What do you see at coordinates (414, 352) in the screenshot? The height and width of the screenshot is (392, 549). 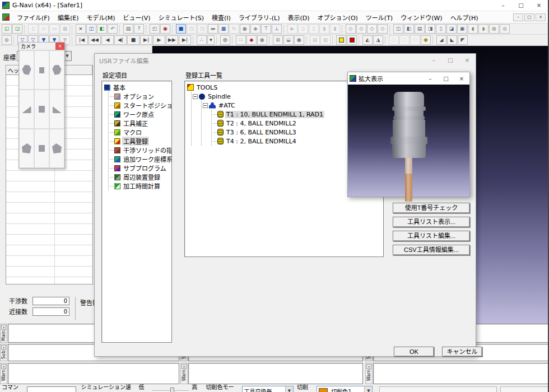 I see `ok-button: OK` at bounding box center [414, 352].